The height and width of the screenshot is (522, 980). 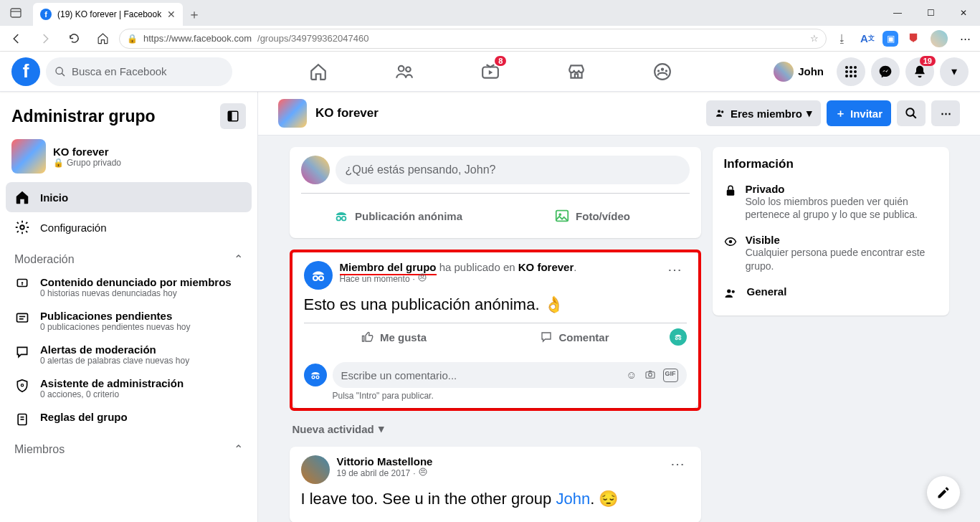 What do you see at coordinates (490, 26) in the screenshot?
I see `browser-chrome: f (19) KO forever | Facebook ✕ ＋ ― ☐ ✕ 🔒…` at bounding box center [490, 26].